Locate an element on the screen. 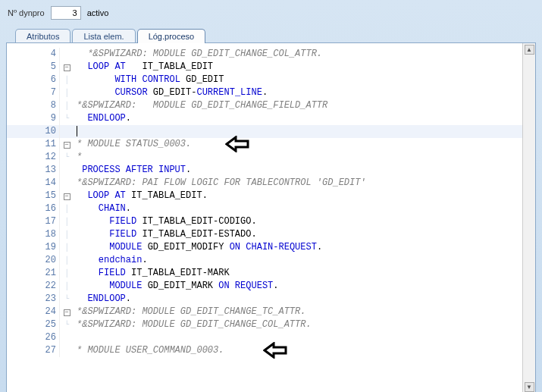  code-line: 24−*&SPWIZARD: MODULE GD_EDIT_CHANGE_TC_… is located at coordinates (265, 312).